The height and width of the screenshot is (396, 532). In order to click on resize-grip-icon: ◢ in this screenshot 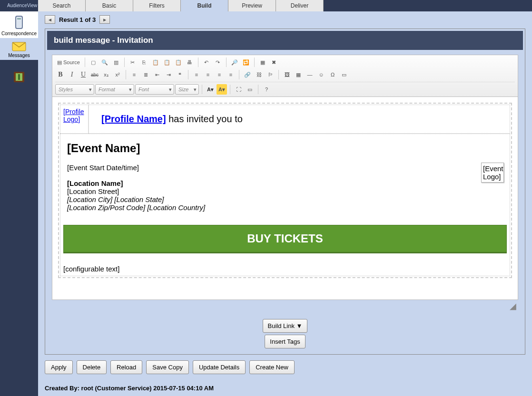, I will do `click(285, 306)`.